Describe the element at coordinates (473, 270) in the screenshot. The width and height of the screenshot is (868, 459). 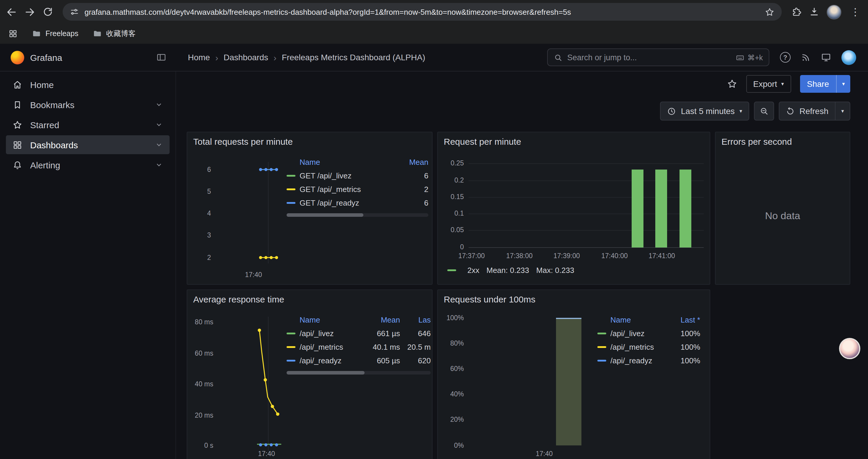
I see `legend-series-name: 2xx` at that location.